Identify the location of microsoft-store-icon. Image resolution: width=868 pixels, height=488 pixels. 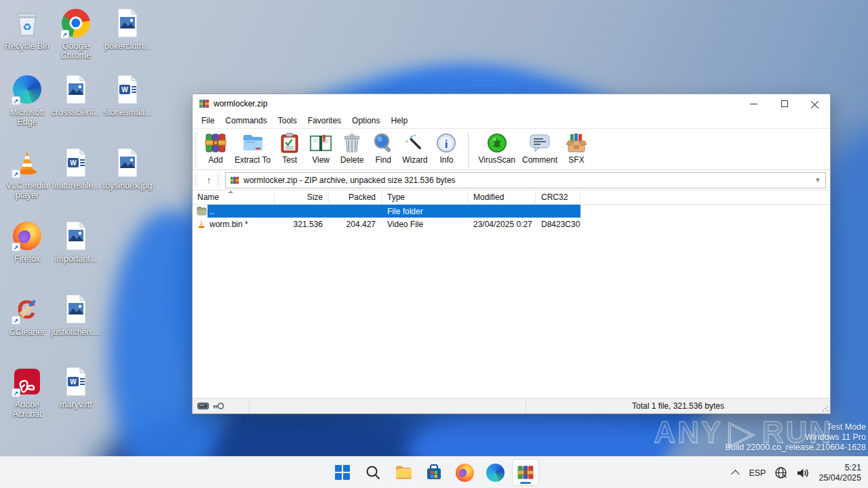
(434, 472).